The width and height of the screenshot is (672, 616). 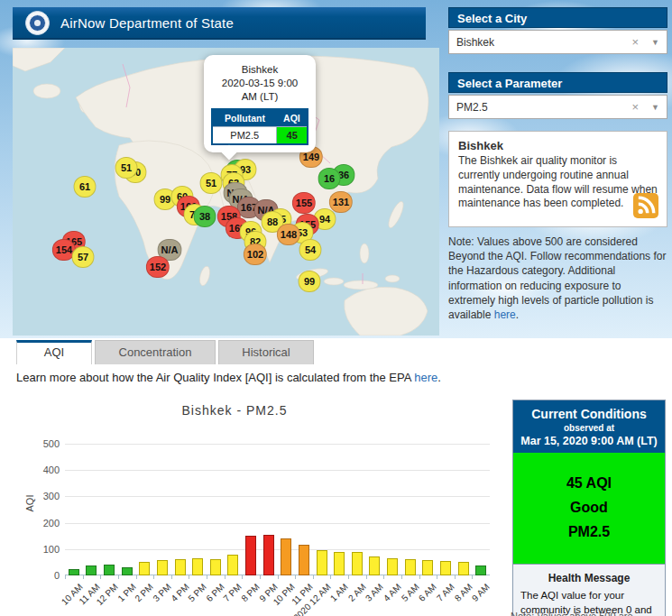 What do you see at coordinates (589, 483) in the screenshot?
I see `cc-aqi-value: 45 AQI` at bounding box center [589, 483].